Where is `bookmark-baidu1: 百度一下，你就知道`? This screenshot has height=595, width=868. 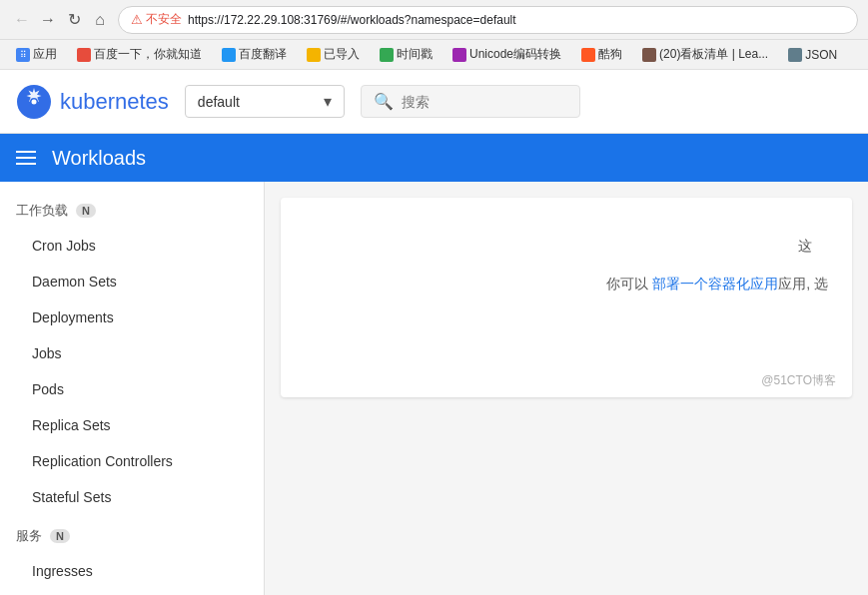
bookmark-baidu1: 百度一下，你就知道 is located at coordinates (140, 54).